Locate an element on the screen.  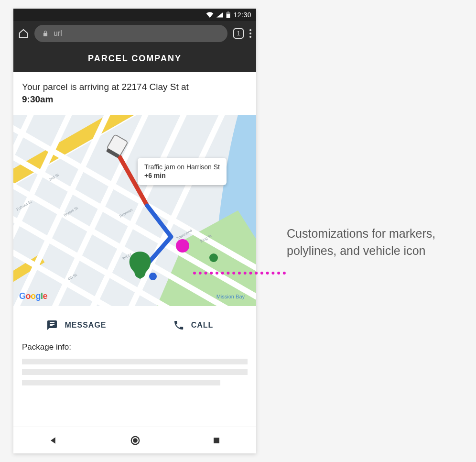
message-icon is located at coordinates (52, 325).